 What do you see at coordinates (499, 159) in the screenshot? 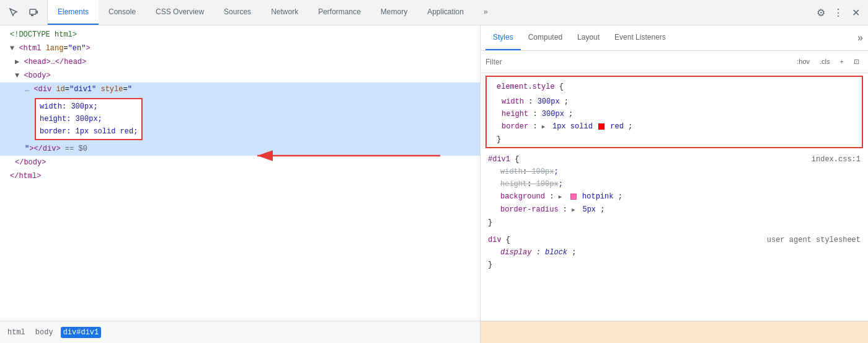
I see `div1-selector: #div1` at bounding box center [499, 159].